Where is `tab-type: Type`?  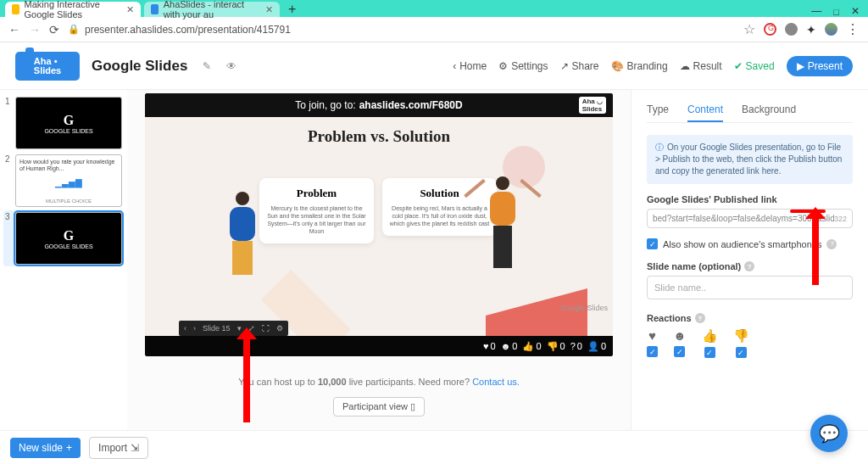 tab-type: Type is located at coordinates (658, 113).